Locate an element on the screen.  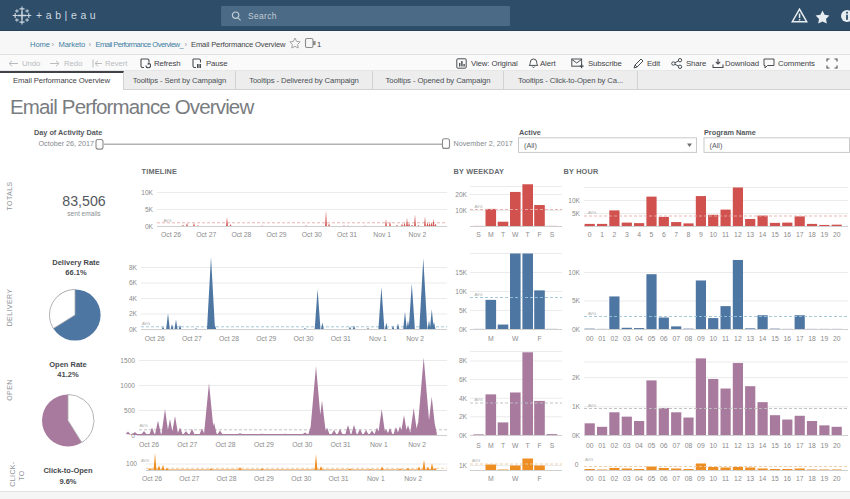
svg-text: 6K is located at coordinates (464, 380).